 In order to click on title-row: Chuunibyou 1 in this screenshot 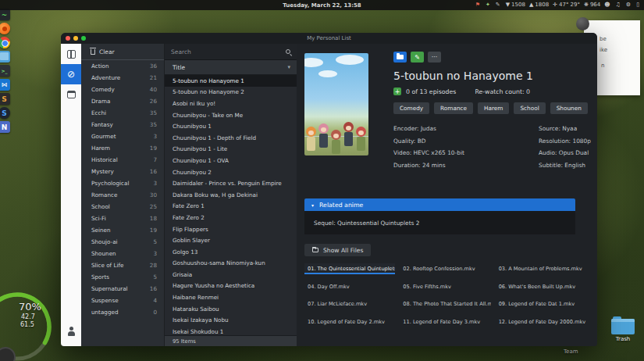, I will do `click(231, 127)`.